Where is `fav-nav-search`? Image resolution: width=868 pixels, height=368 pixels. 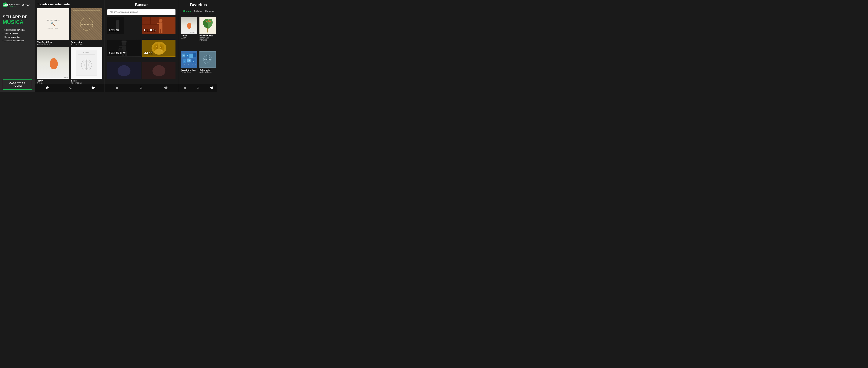
fav-nav-search is located at coordinates (198, 88).